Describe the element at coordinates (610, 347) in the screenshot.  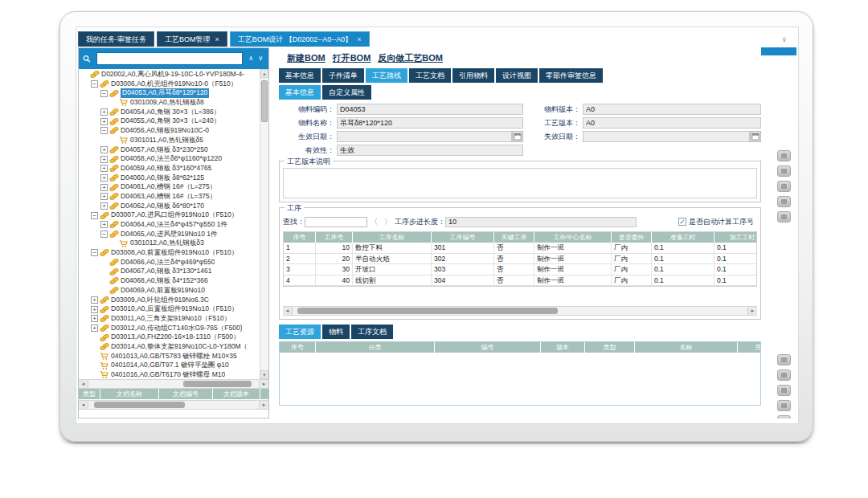
I see `column-header: 类型` at that location.